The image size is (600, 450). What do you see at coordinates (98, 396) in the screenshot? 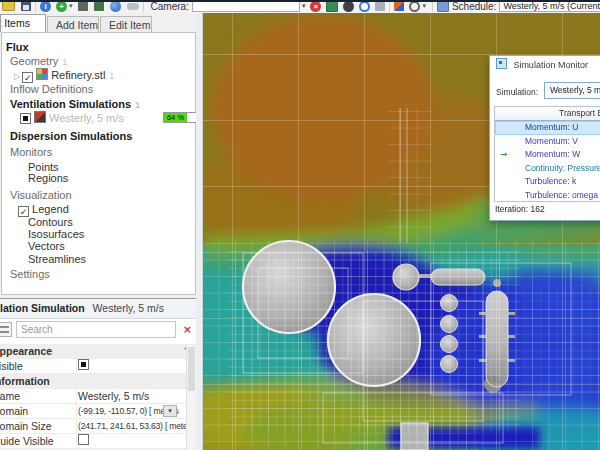
I see `row-name: Name Westerly, 5 m/s` at bounding box center [98, 396].